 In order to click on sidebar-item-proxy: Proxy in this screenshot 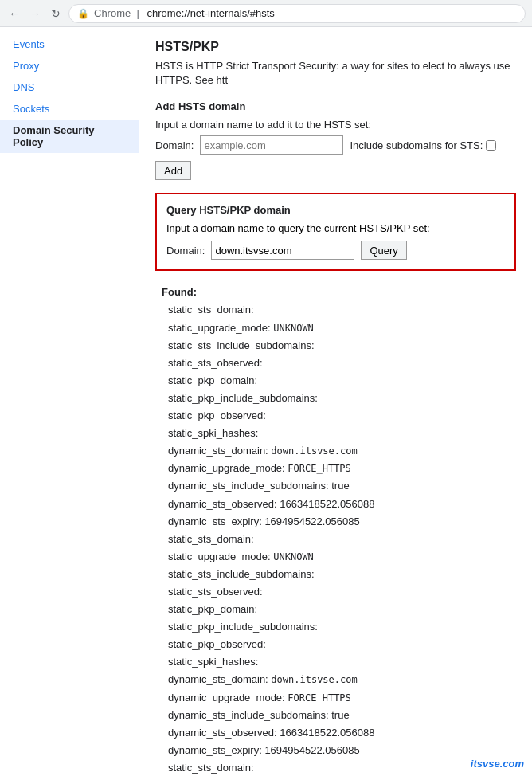, I will do `click(69, 65)`.